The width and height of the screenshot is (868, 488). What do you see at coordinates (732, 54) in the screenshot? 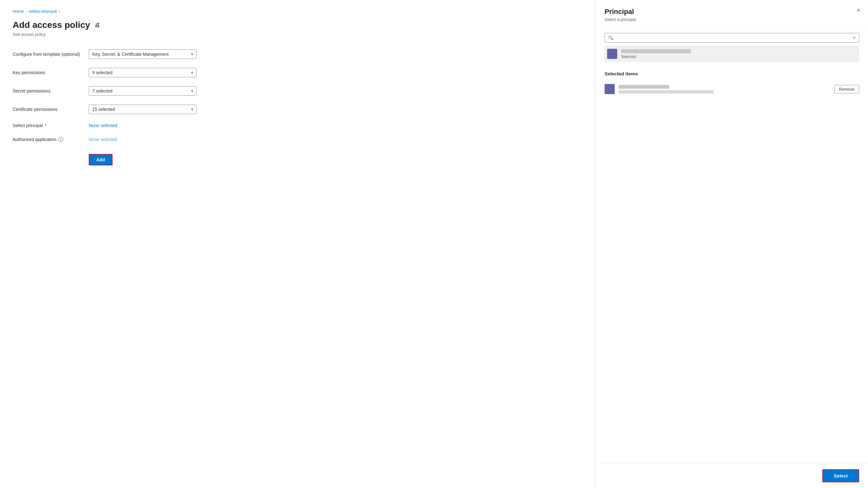
I see `search-results: Selected` at bounding box center [732, 54].